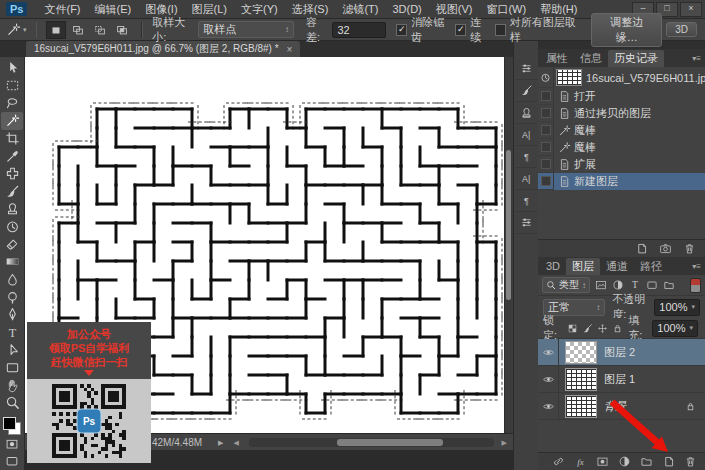  Describe the element at coordinates (626, 30) in the screenshot. I see `refine-edge-button: 调整边缘…` at that location.